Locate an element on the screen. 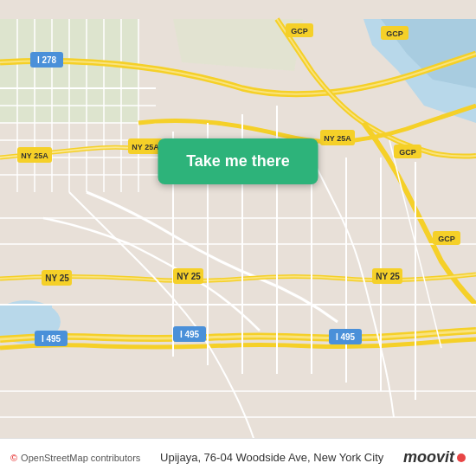  svg-text: I 278 is located at coordinates (47, 61).